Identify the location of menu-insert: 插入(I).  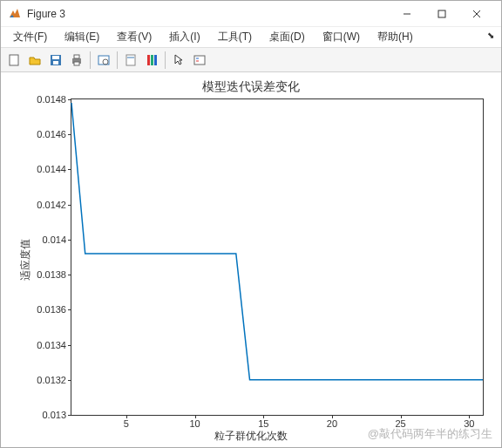
(185, 37).